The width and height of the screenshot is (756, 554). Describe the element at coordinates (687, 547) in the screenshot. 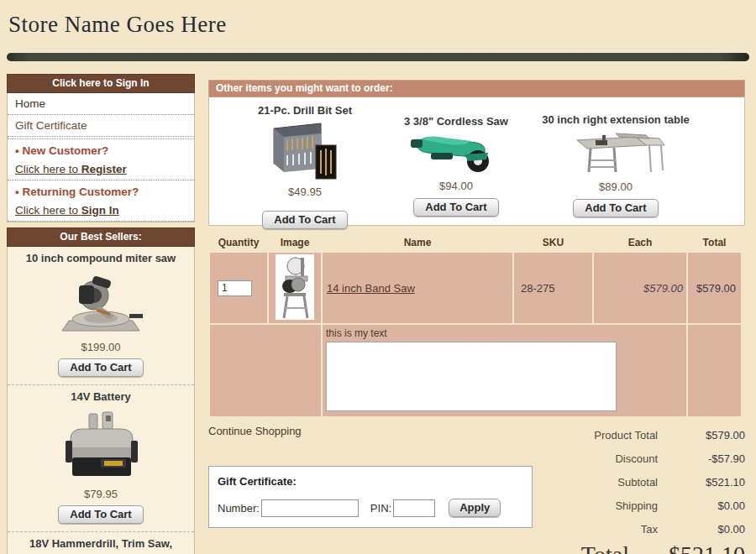

I see `grand-total-value: $521.10` at that location.